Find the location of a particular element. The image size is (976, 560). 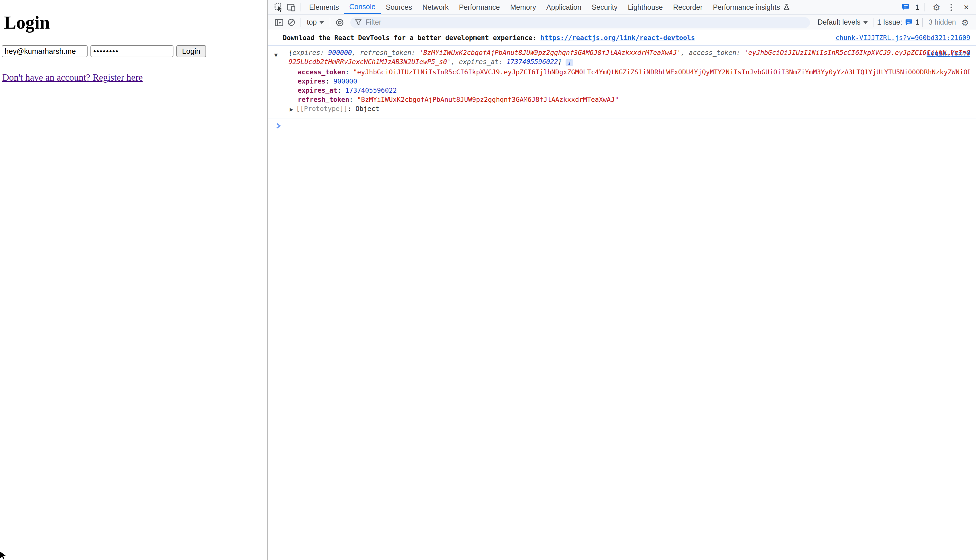

tab-sources: Sources is located at coordinates (399, 7).